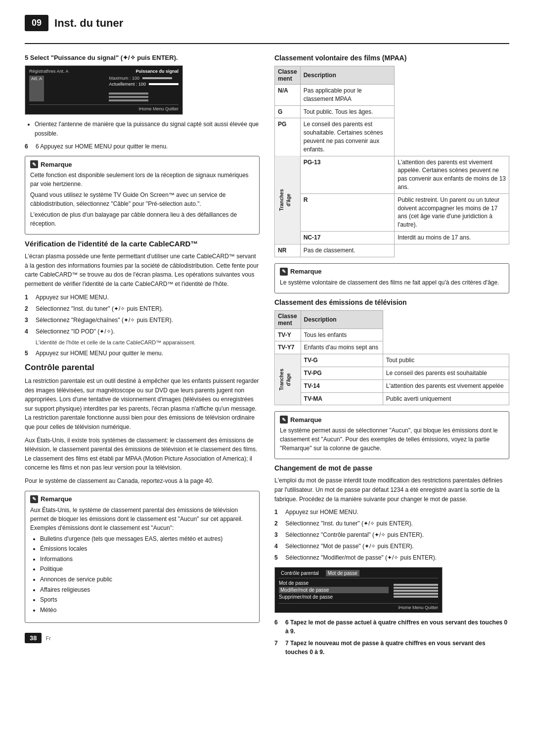  I want to click on cc-step5: 5 Appuyez sur HOME MENU pour quitter le …, so click(142, 353).